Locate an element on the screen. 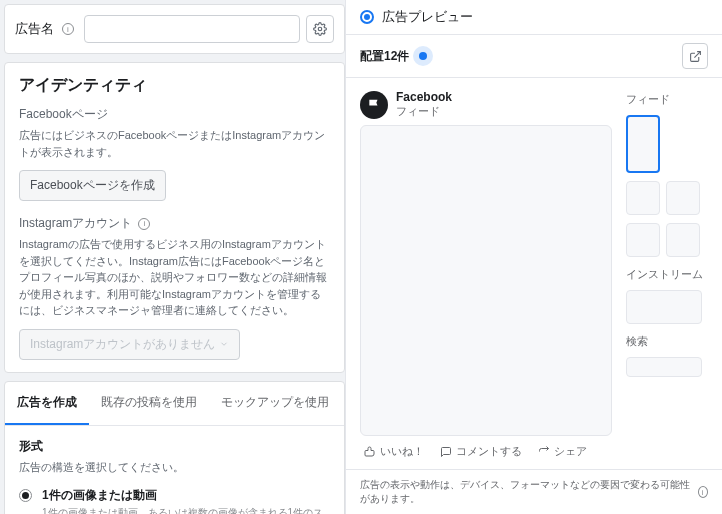  preview-title: 広告プレビュー is located at coordinates (428, 17).